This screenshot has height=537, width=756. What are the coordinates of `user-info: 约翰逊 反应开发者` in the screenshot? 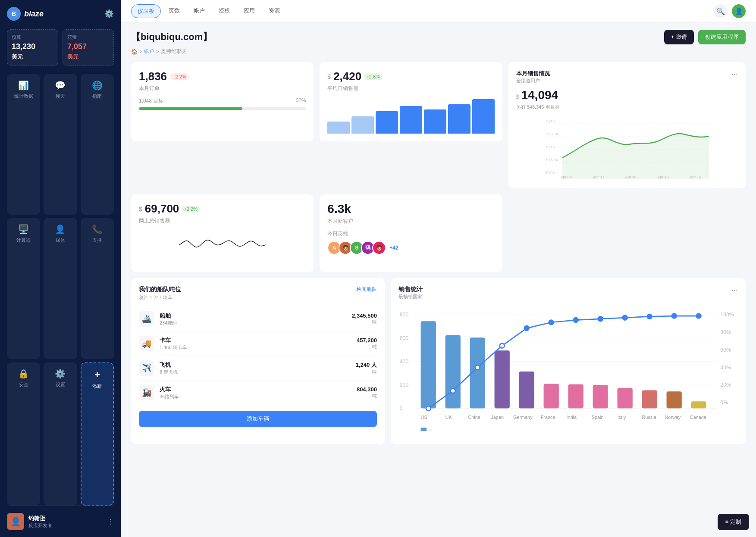 It's located at (66, 521).